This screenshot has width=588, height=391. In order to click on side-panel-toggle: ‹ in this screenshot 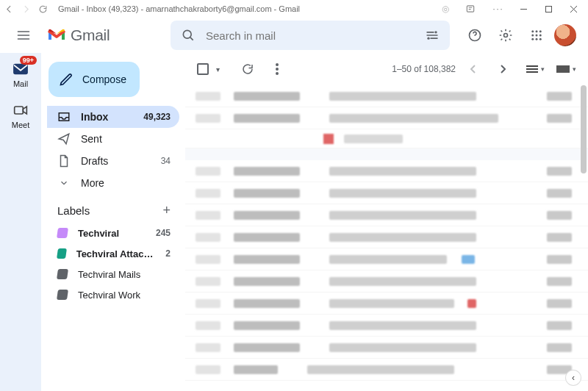, I will do `click(573, 378)`.